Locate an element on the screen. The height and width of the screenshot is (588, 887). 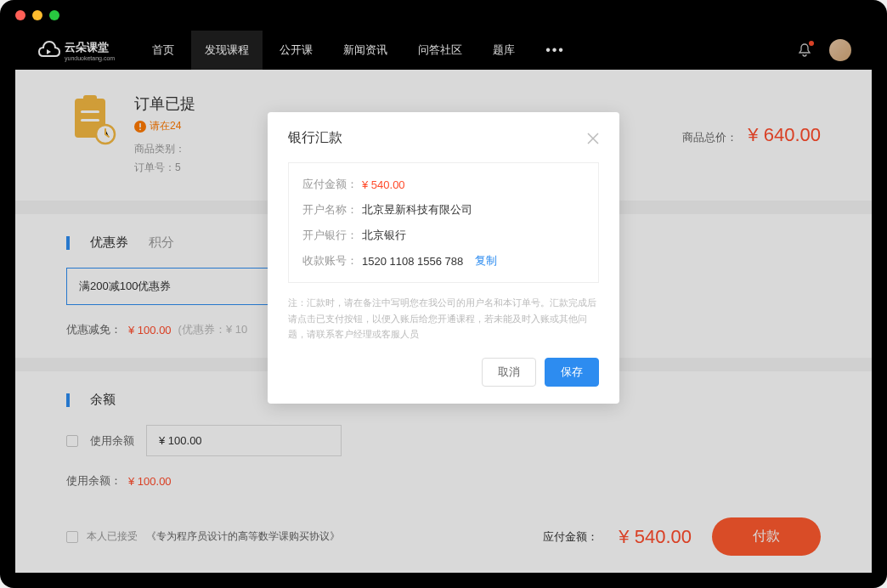
modal-title: 银行汇款 is located at coordinates (315, 138).